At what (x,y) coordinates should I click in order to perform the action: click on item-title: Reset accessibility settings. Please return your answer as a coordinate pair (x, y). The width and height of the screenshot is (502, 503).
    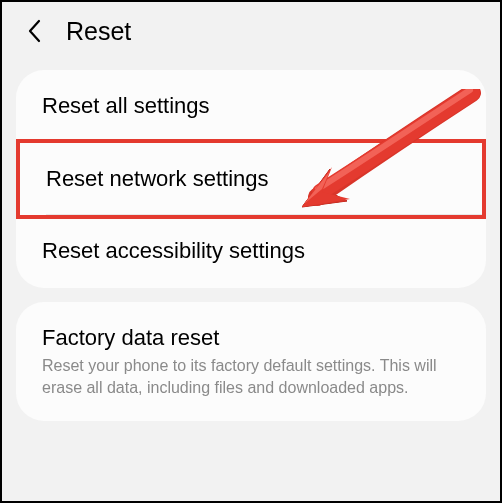
    Looking at the image, I should click on (251, 252).